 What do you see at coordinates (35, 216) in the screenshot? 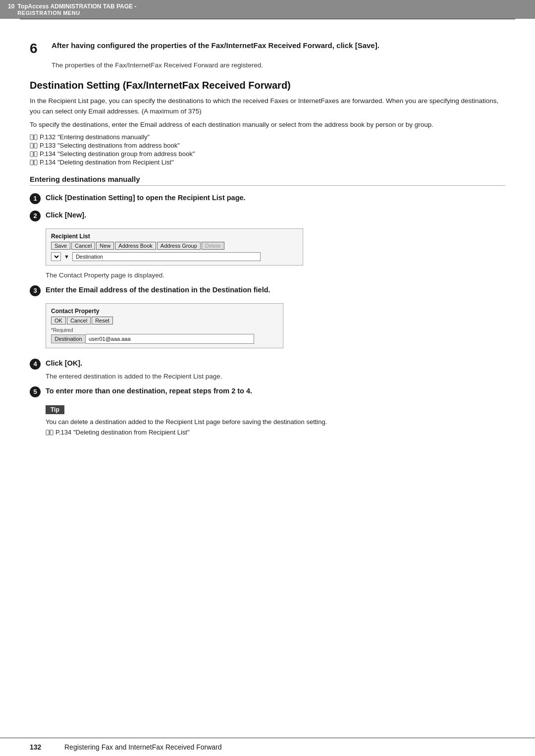
I see `step2-num: 2` at bounding box center [35, 216].